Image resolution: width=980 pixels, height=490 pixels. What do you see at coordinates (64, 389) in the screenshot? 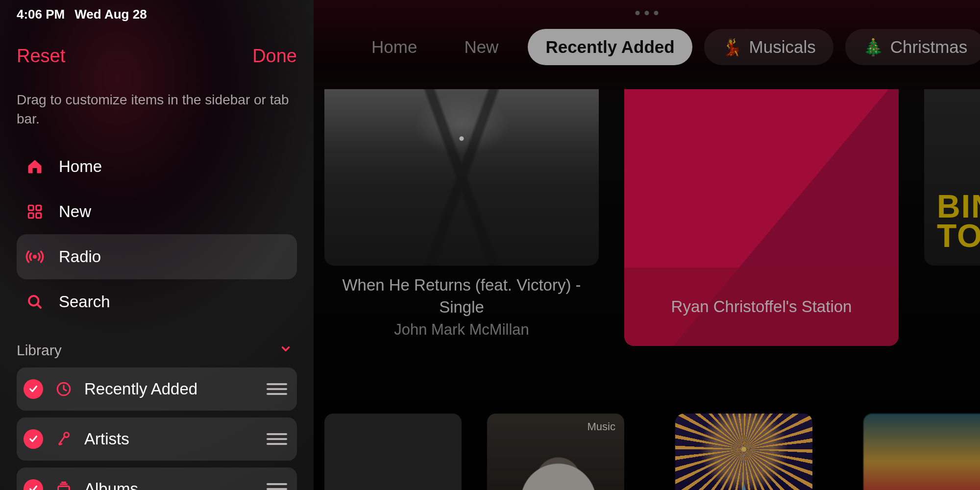
I see `clock-icon` at bounding box center [64, 389].